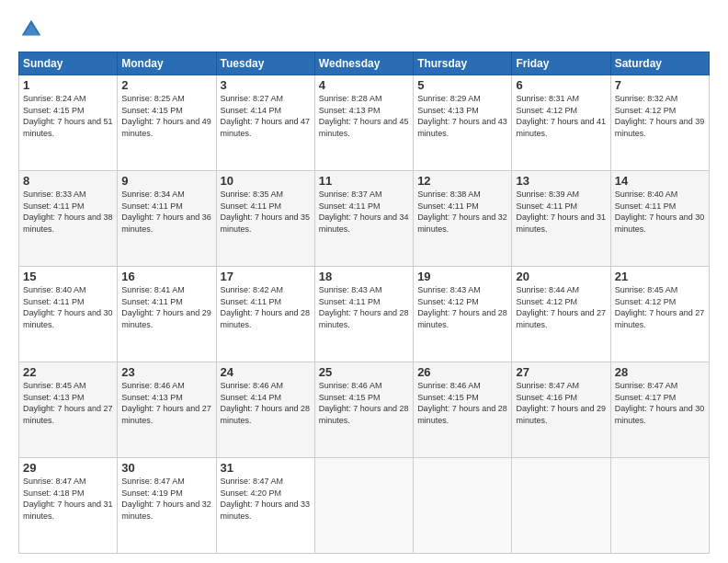 The width and height of the screenshot is (728, 563). I want to click on day-info: Sunrise: 8:47 AMSunset: 4:16 PMDaylight:…, so click(561, 403).